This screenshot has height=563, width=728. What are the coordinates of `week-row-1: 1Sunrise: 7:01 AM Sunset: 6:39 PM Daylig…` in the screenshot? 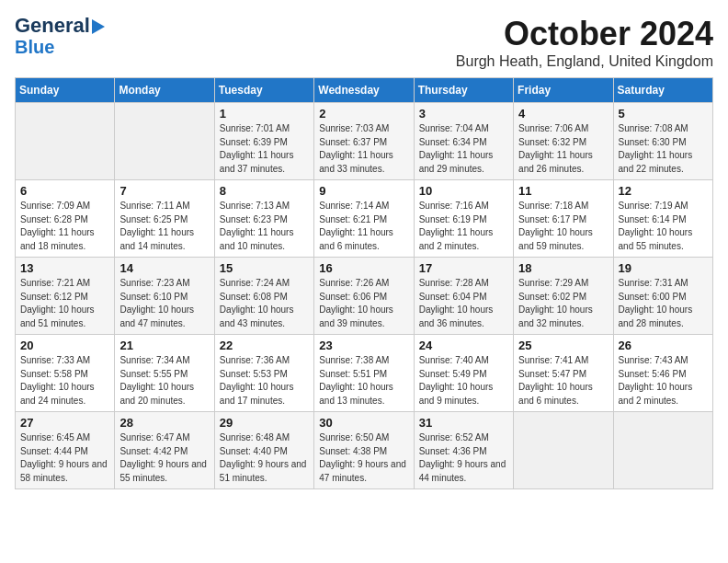 It's located at (364, 142).